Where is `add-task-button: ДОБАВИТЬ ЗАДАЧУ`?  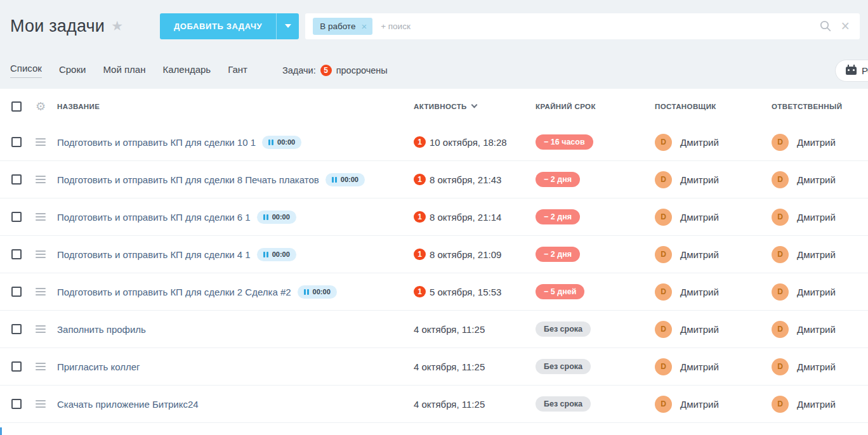
add-task-button: ДОБАВИТЬ ЗАДАЧУ is located at coordinates (218, 27).